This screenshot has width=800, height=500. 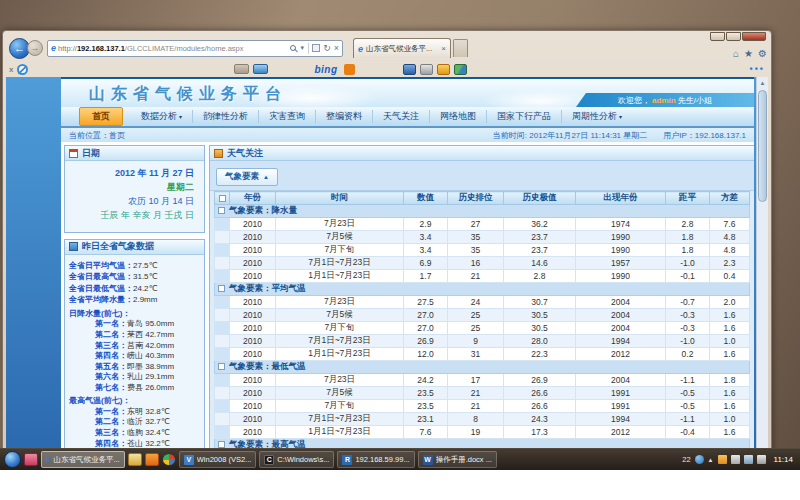 What do you see at coordinates (762, 54) in the screenshot?
I see `settings-gear-icon: ⚙` at bounding box center [762, 54].